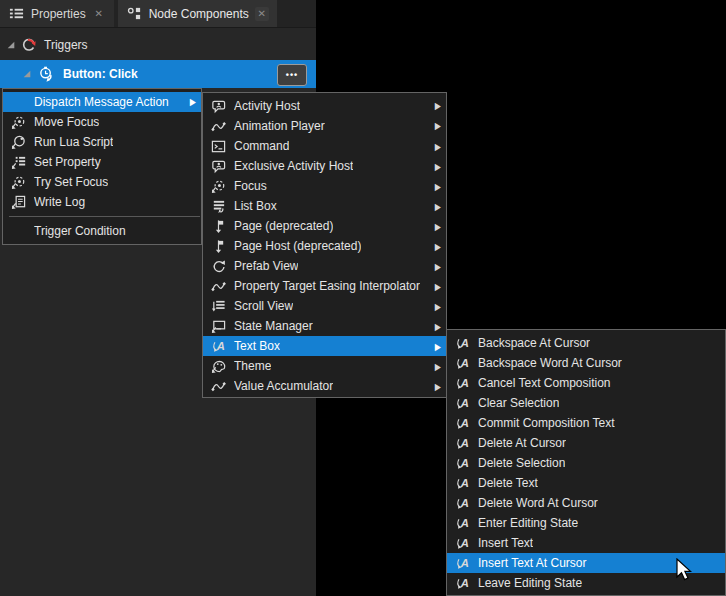 The height and width of the screenshot is (596, 726). I want to click on menu-item-label: Theme, so click(252, 366).